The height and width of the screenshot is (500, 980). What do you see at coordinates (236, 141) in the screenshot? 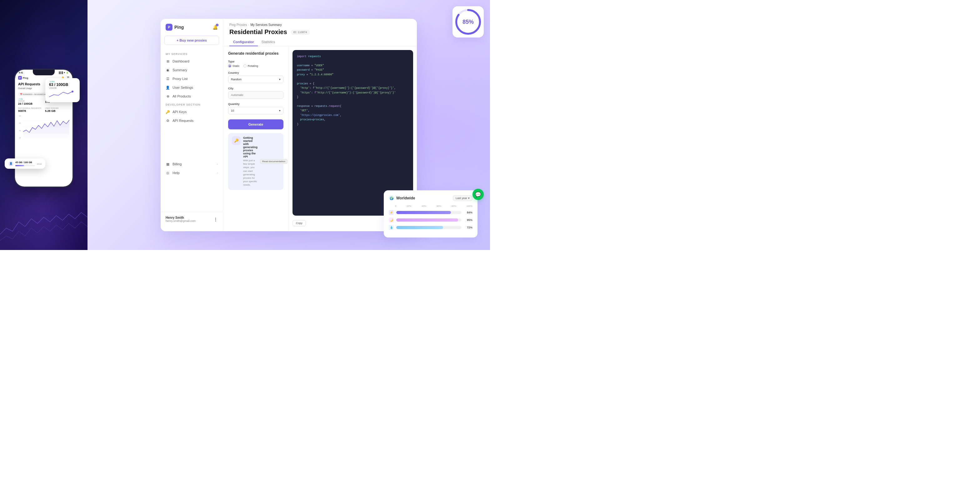
I see `api-key-icon: 🔑` at bounding box center [236, 141].